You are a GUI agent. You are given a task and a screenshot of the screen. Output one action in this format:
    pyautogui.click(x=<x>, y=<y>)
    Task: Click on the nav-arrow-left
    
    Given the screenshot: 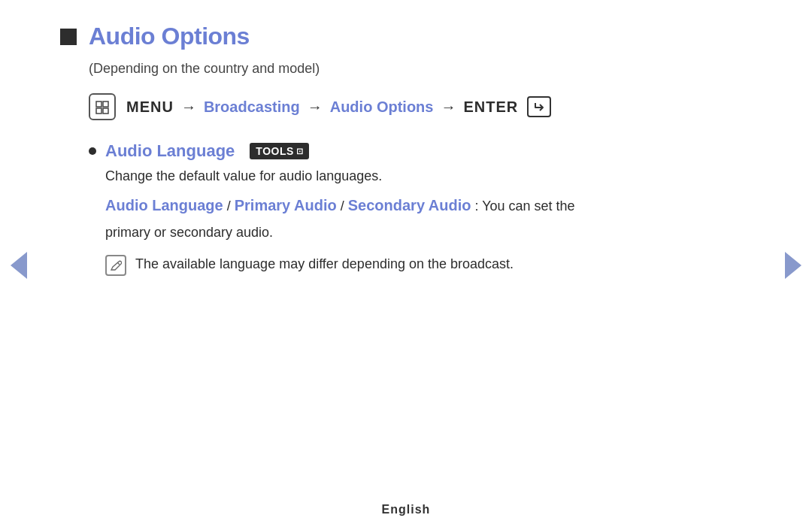 What is the action you would take?
    pyautogui.click(x=19, y=265)
    